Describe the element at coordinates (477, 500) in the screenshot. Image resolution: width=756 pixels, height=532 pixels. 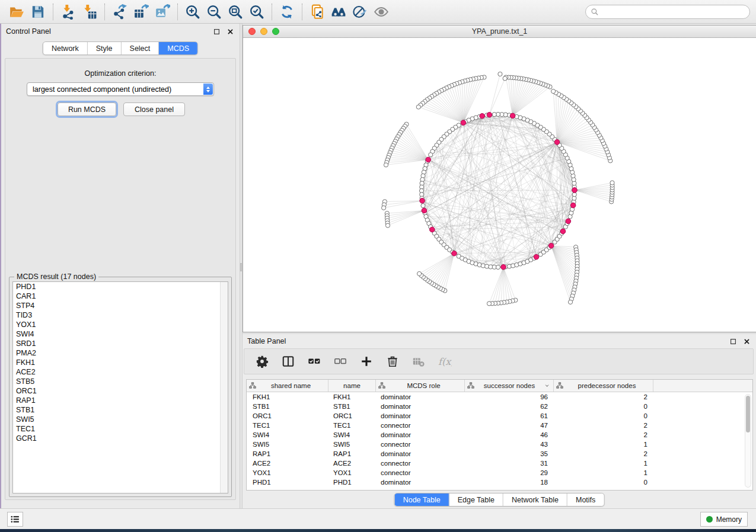
I see `tab-edge-table: Edge Table` at that location.